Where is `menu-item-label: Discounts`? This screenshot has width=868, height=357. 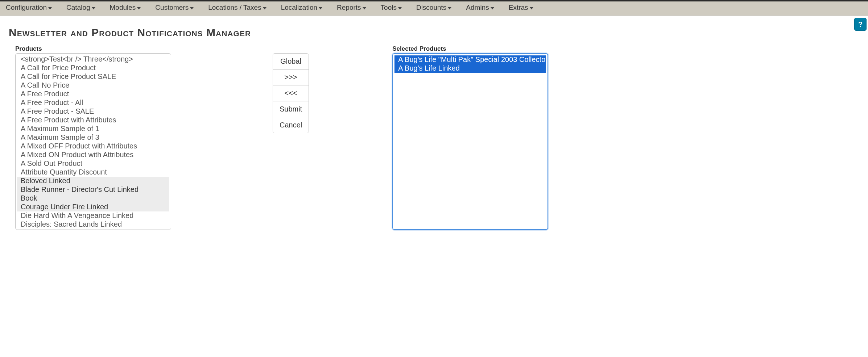 menu-item-label: Discounts is located at coordinates (431, 8).